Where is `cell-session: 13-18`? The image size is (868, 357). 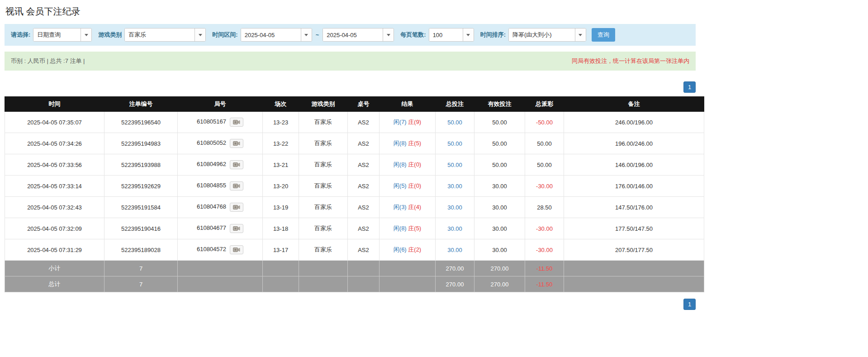 cell-session: 13-18 is located at coordinates (281, 229).